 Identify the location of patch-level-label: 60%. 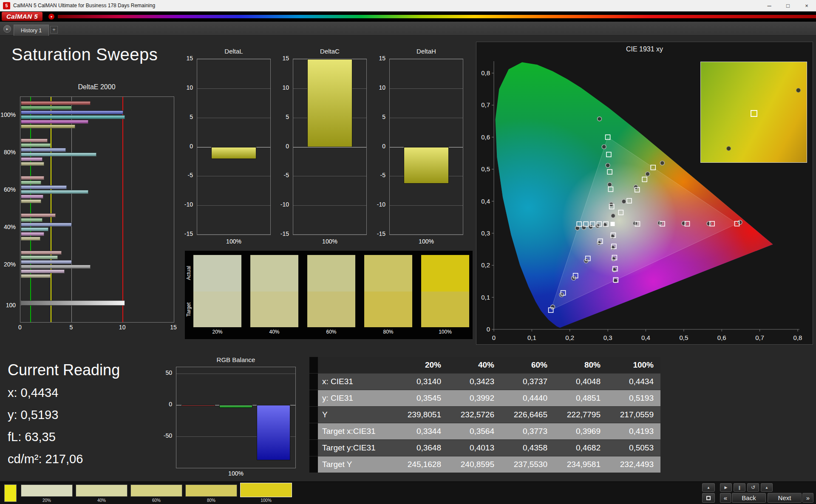
(156, 501).